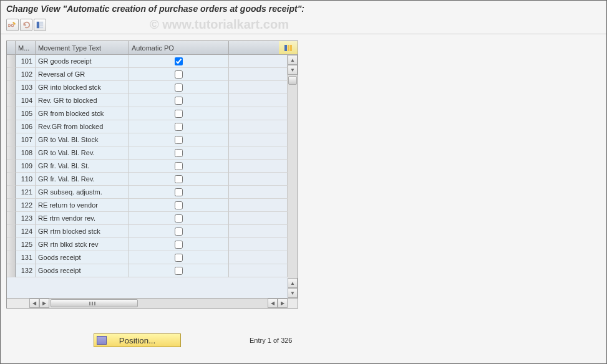 The height and width of the screenshot is (364, 607). I want to click on vertical-scroll-track, so click(293, 176).